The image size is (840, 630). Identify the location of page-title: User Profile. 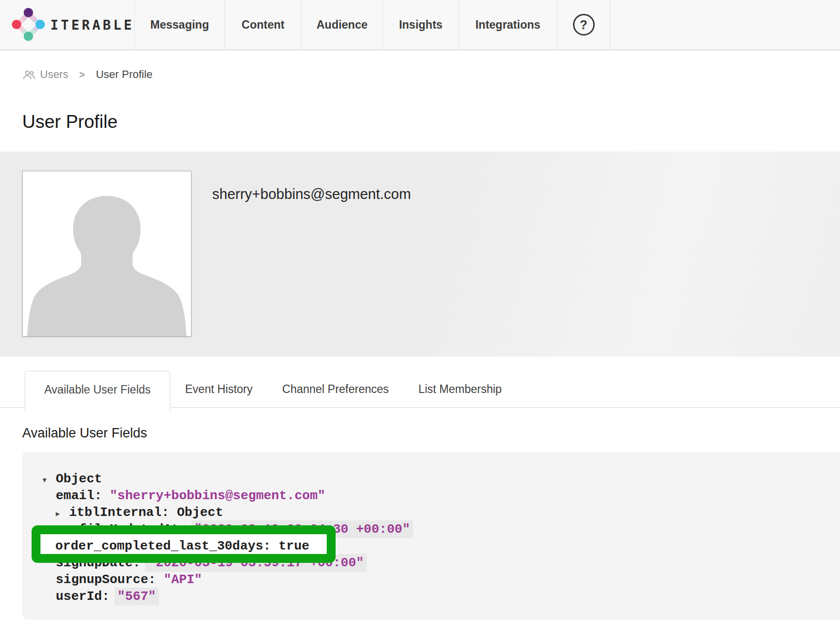
(420, 121).